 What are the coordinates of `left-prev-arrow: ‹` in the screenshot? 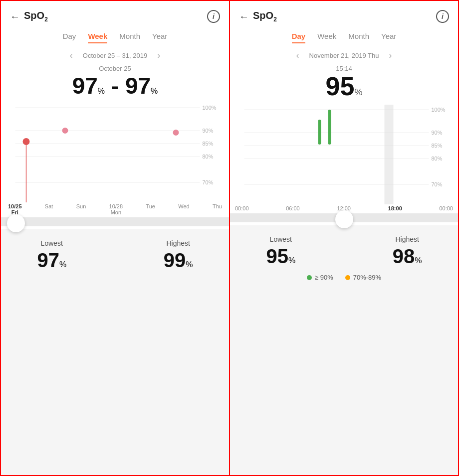 It's located at (71, 56).